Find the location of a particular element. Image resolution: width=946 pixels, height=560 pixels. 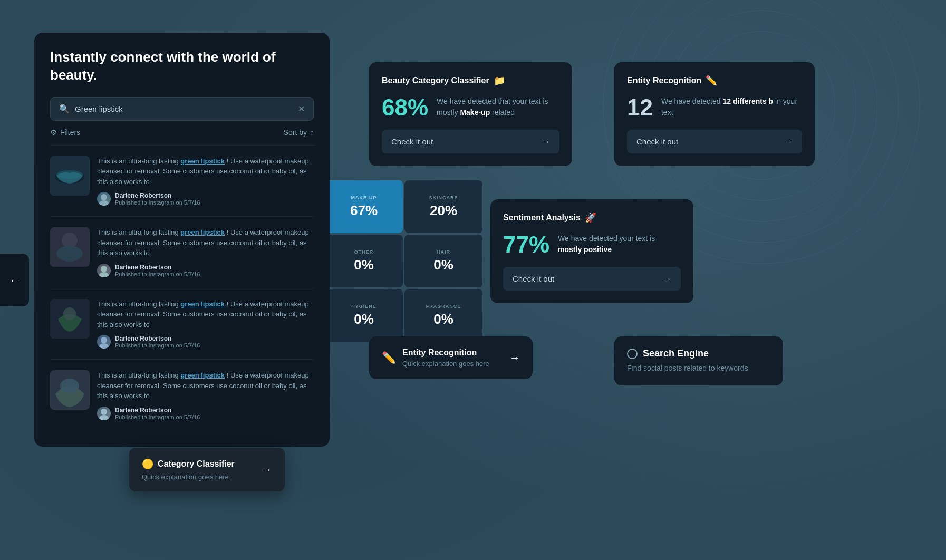

left-arrow-icon: ← is located at coordinates (15, 281).